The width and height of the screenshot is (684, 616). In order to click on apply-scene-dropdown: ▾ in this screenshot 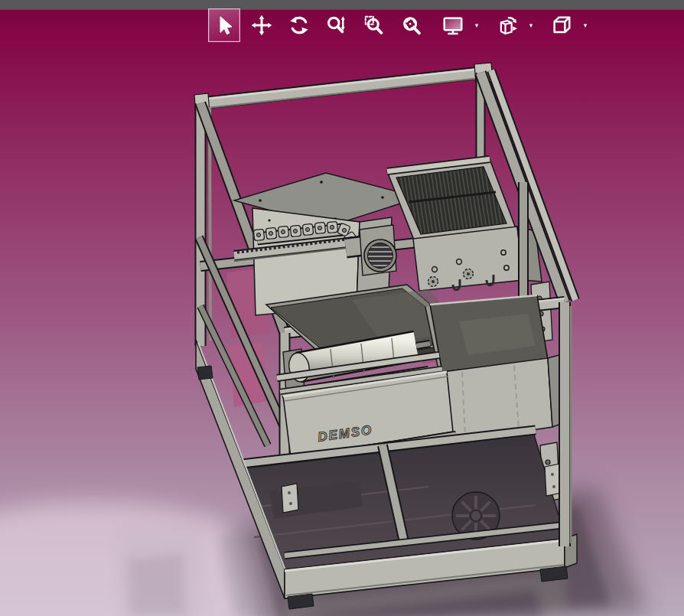, I will do `click(531, 25)`.